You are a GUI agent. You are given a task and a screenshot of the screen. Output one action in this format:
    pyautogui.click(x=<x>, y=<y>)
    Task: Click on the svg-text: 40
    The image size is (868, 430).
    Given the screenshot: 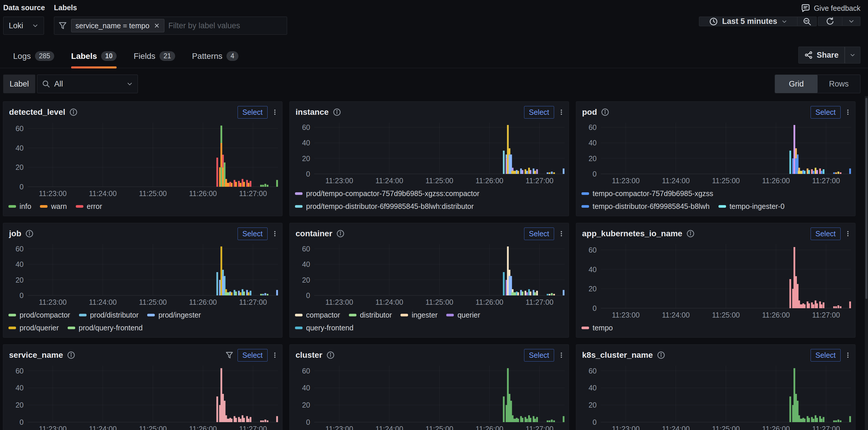 What is the action you would take?
    pyautogui.click(x=592, y=269)
    